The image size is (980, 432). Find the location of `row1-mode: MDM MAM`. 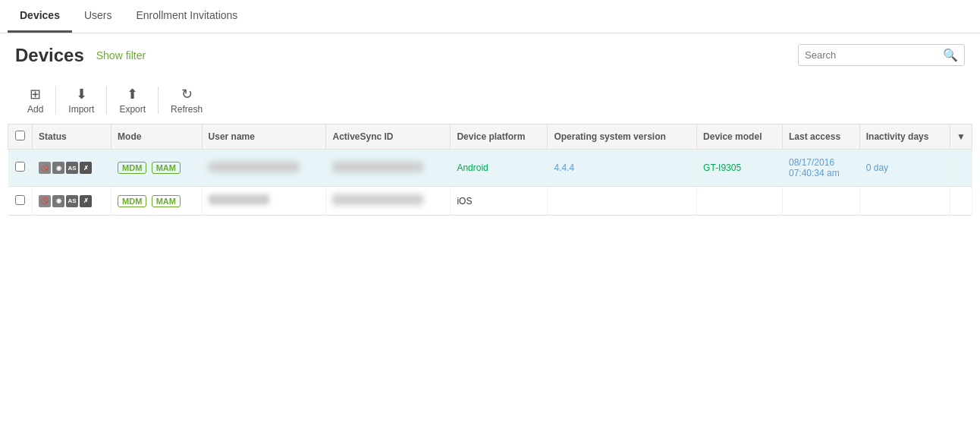

row1-mode: MDM MAM is located at coordinates (157, 169).